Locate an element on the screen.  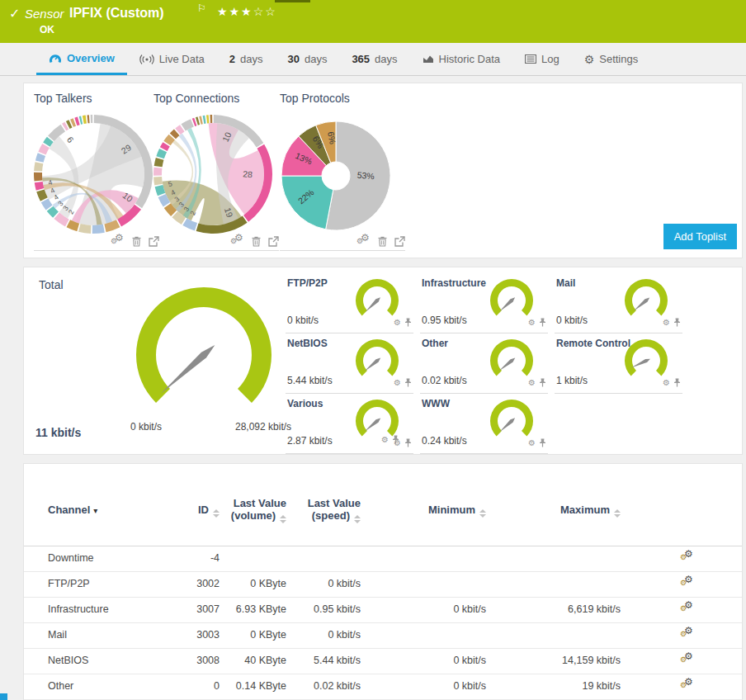
table-row: Downtime -4 ⚙⚙ is located at coordinates (383, 559).